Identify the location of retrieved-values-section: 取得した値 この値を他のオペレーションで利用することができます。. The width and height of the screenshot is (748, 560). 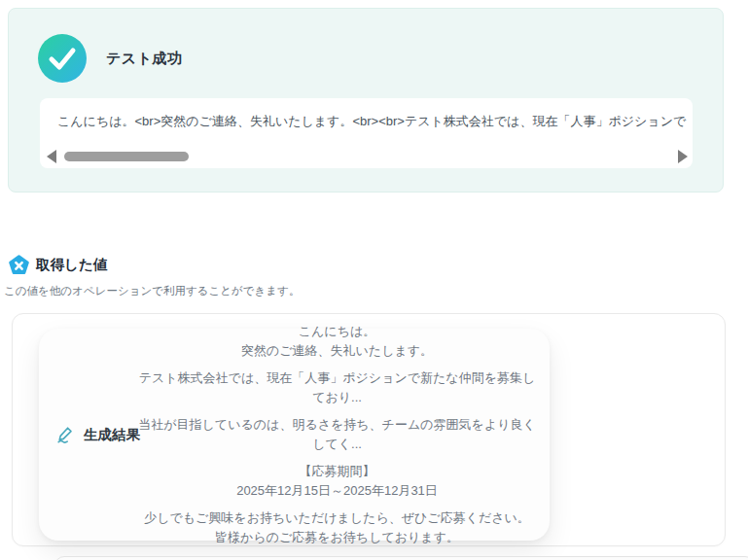
(152, 276).